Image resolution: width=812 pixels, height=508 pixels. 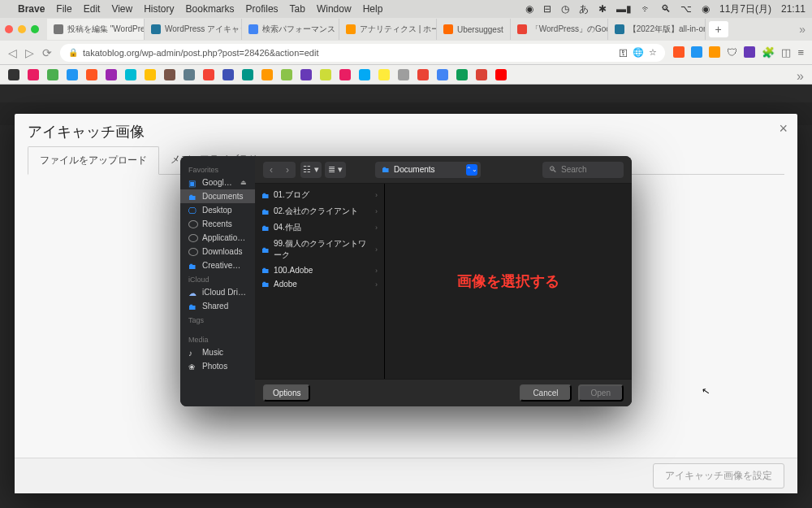 I want to click on eject-icon: ⏏, so click(x=244, y=182).